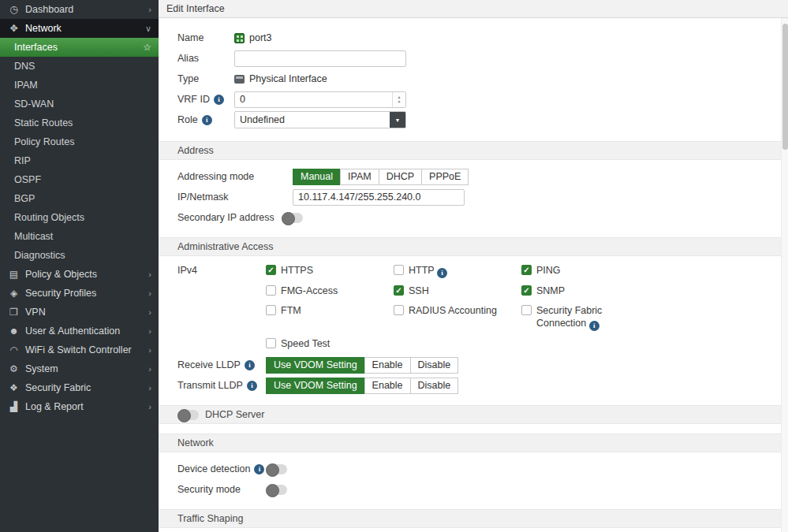  I want to click on section-title: Address, so click(196, 151).